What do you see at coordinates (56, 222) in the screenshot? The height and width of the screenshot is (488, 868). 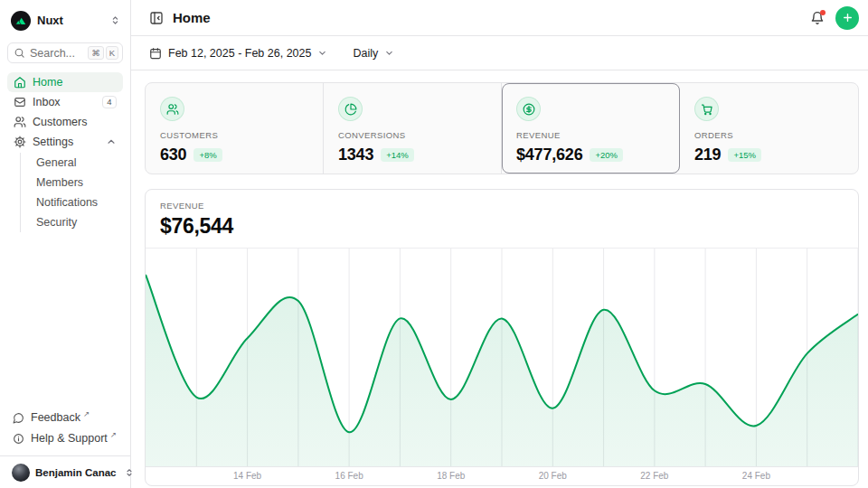 I see `subnav-label: Security` at bounding box center [56, 222].